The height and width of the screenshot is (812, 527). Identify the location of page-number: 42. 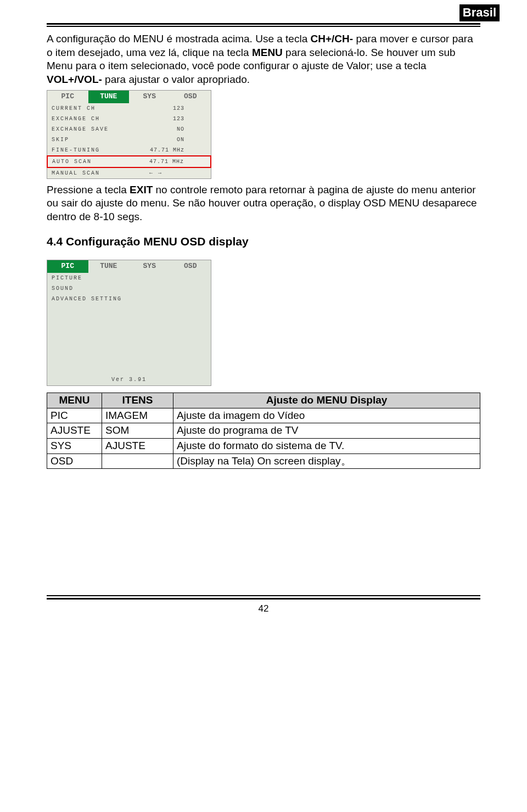
(264, 609).